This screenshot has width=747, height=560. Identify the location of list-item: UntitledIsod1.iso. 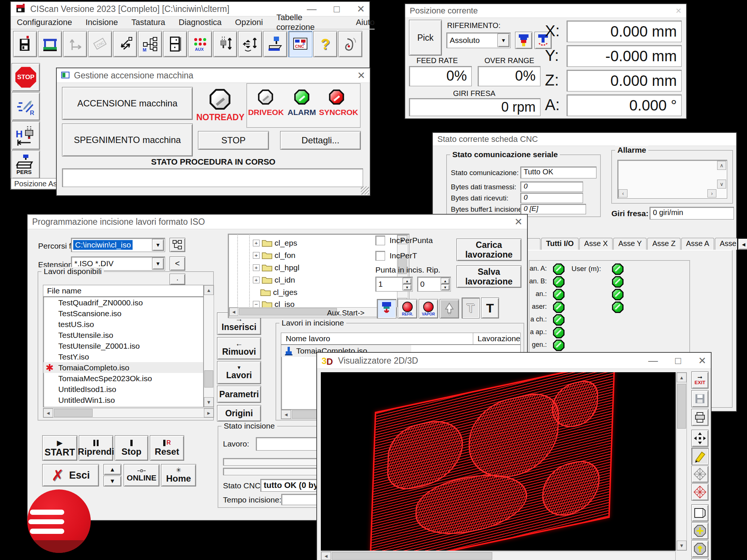
(123, 389).